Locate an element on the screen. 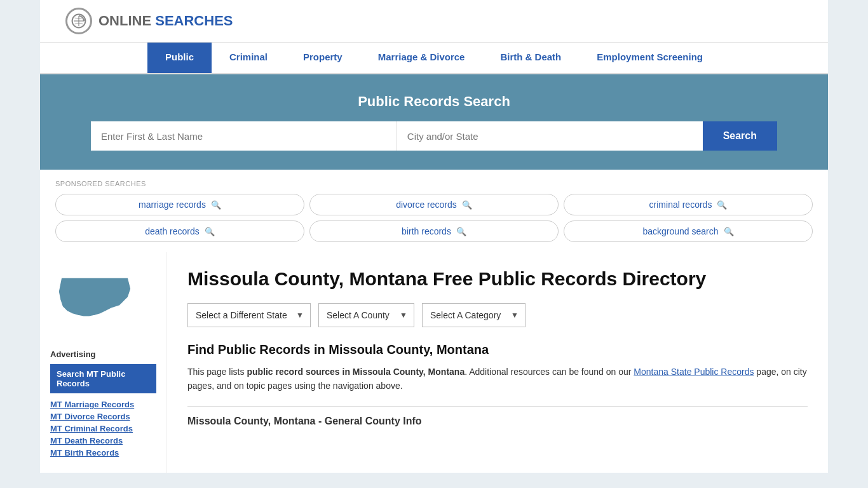 Image resolution: width=868 pixels, height=488 pixels. search-banner-title: Public Records Search is located at coordinates (434, 102).